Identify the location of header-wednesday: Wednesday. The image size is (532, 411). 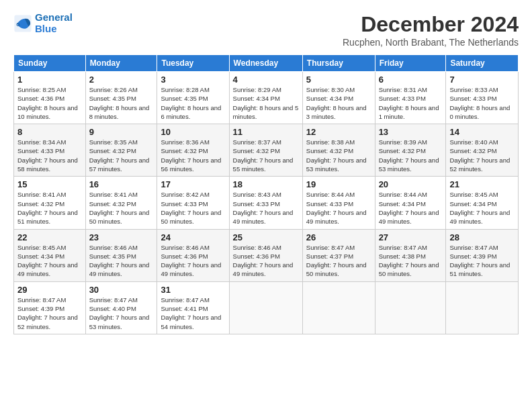
(266, 63).